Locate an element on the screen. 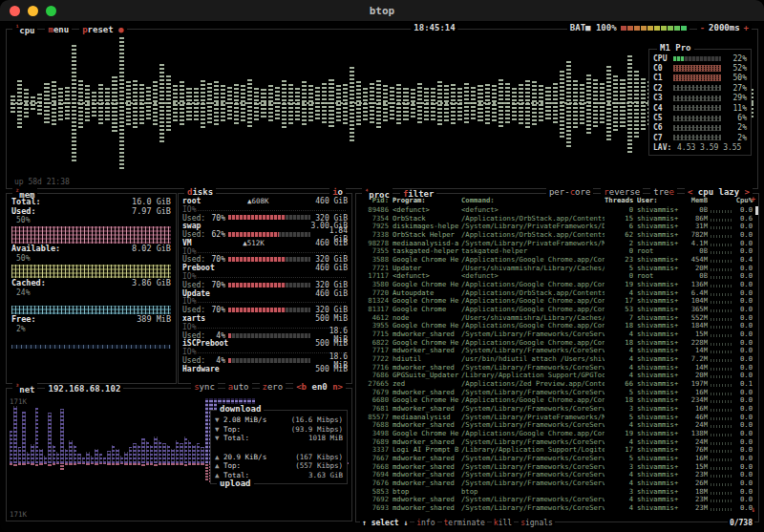  select-control: ↑ select ↓ is located at coordinates (385, 523).